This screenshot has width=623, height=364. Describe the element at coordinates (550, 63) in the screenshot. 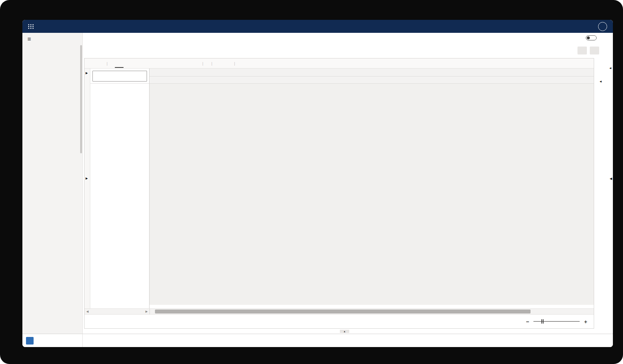

I see `visibility-icon` at that location.